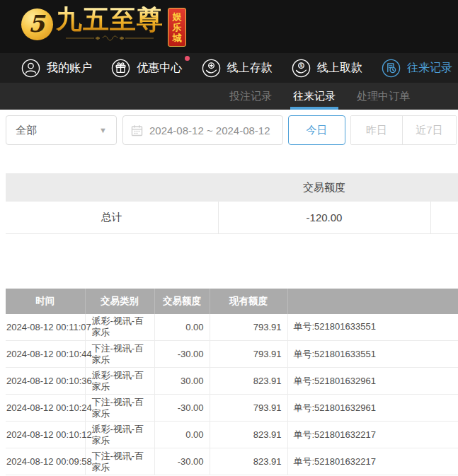 The image size is (458, 476). Describe the element at coordinates (314, 96) in the screenshot. I see `tab-transaction-records: 往来记录` at that location.